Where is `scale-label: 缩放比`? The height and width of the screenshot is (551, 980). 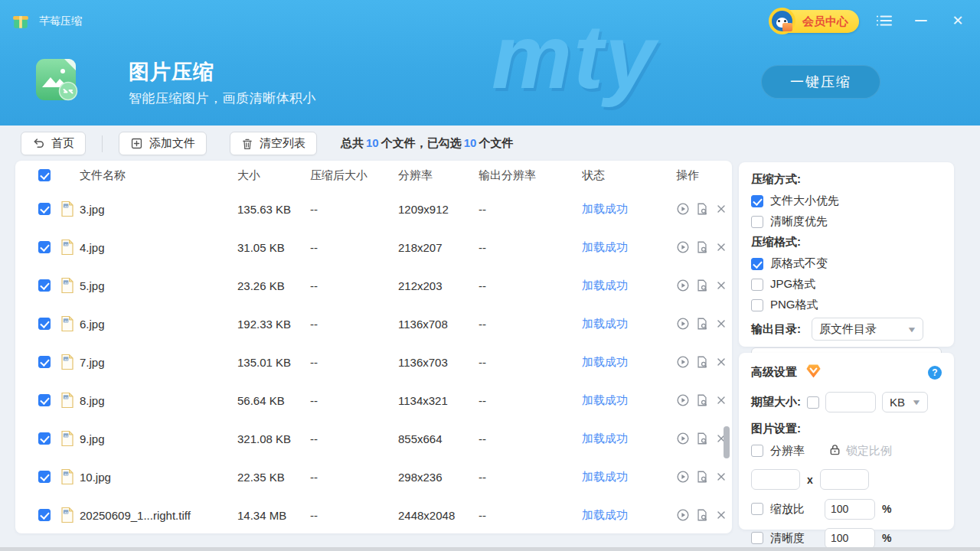 scale-label: 缩放比 is located at coordinates (794, 510).